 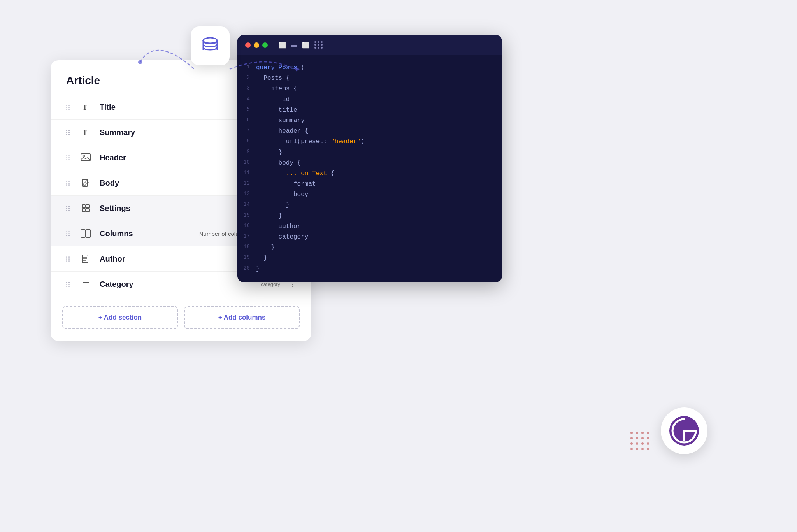 What do you see at coordinates (370, 100) in the screenshot?
I see `code-line: 4 _id` at bounding box center [370, 100].